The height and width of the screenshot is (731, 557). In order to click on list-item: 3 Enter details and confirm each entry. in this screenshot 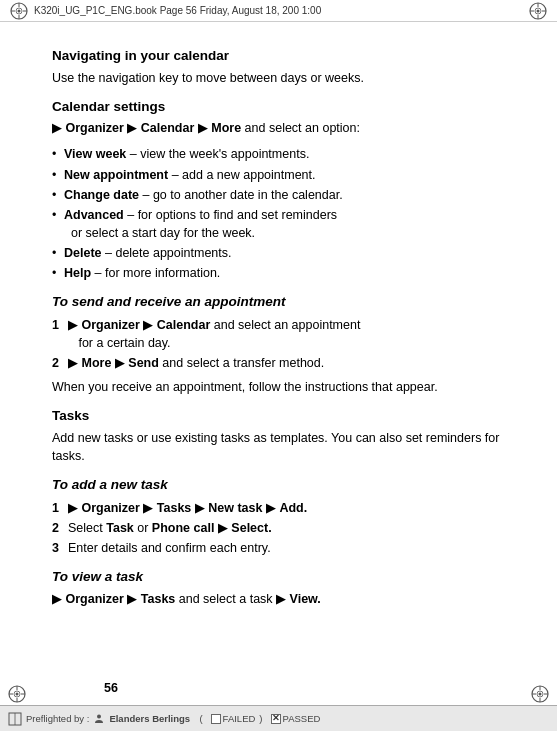, I will do `click(278, 548)`.